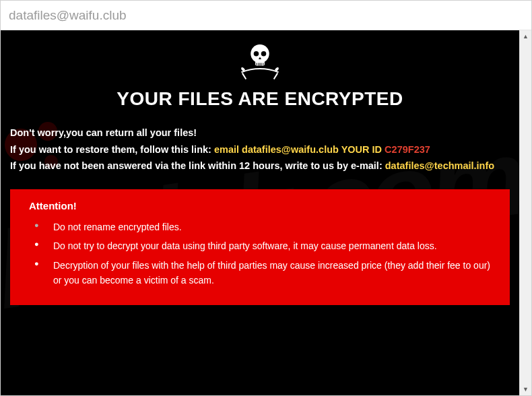 The width and height of the screenshot is (532, 396). What do you see at coordinates (407, 150) in the screenshot?
I see `victim-id-value: C279F237` at bounding box center [407, 150].